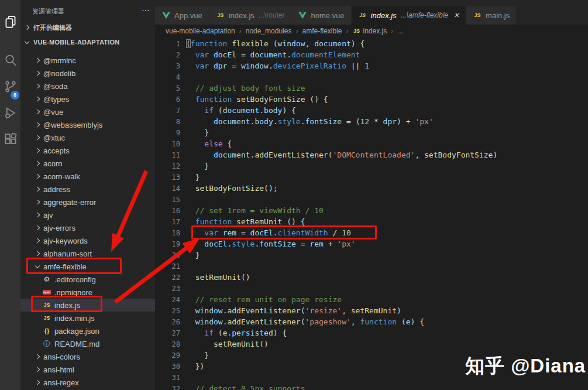  Describe the element at coordinates (372, 189) in the screenshot. I see `code-line-14: 14 setBodyFontSize();` at that location.